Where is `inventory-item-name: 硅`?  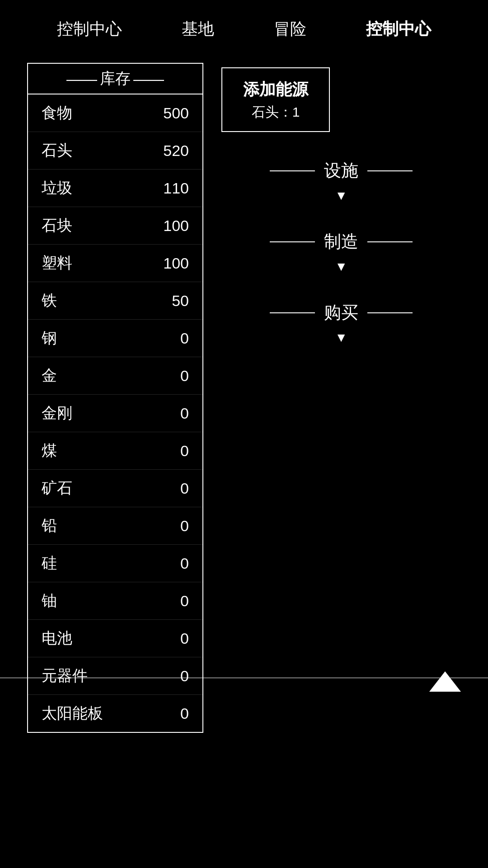
inventory-item-name: 硅 is located at coordinates (49, 563).